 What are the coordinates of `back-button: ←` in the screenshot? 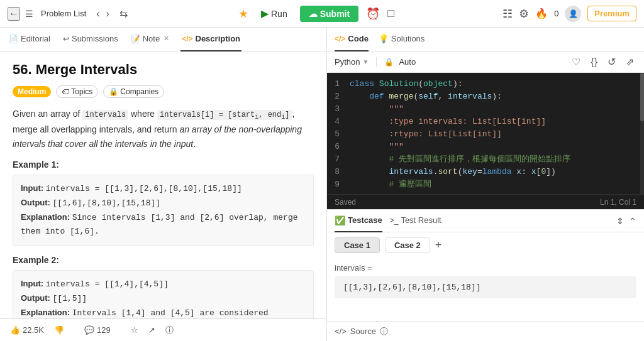 It's located at (14, 14).